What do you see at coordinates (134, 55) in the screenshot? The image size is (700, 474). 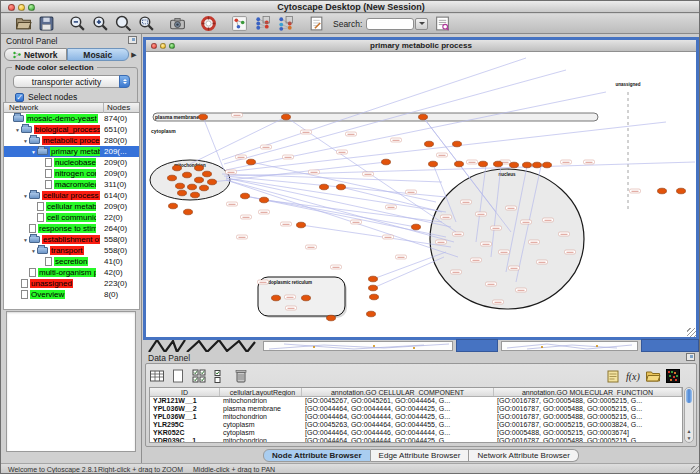 I see `tab-scroll-right-button: ▶` at bounding box center [134, 55].